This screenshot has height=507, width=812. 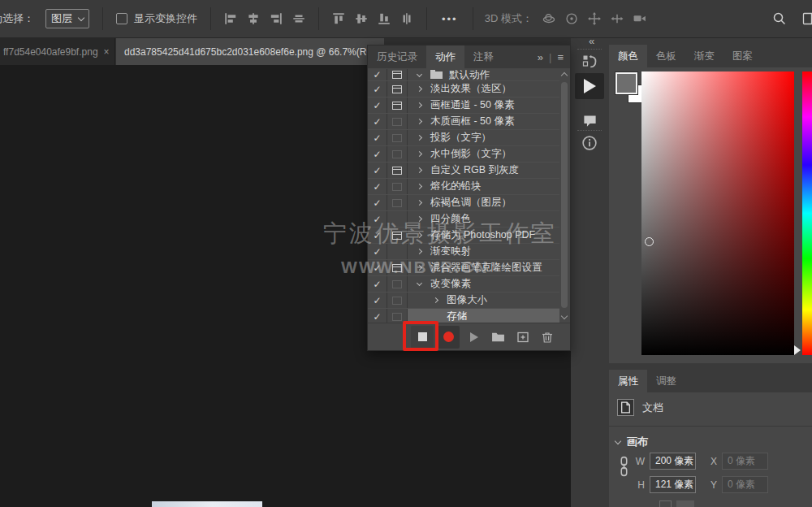 I want to click on action-row: ✓棕褐色调（图层）, so click(x=464, y=203).